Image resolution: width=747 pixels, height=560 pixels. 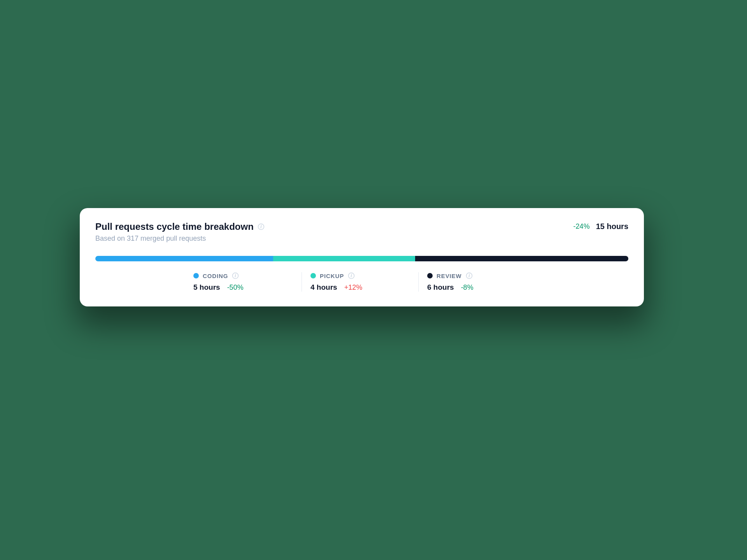 I want to click on legend-delta: -50%, so click(x=235, y=288).